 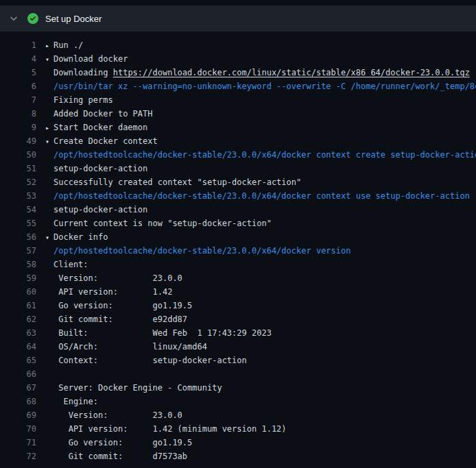 I want to click on line-number: 57, so click(x=18, y=251).